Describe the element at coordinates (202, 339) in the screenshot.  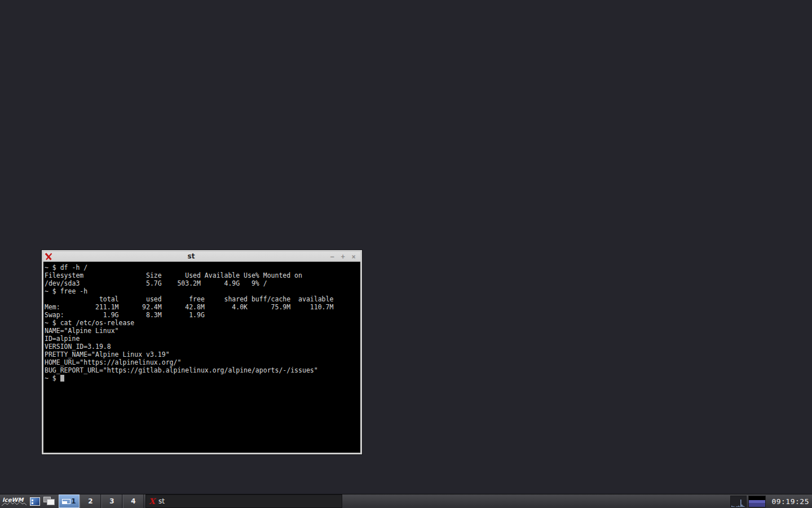
I see `terminal-line: ID=alpine` at that location.